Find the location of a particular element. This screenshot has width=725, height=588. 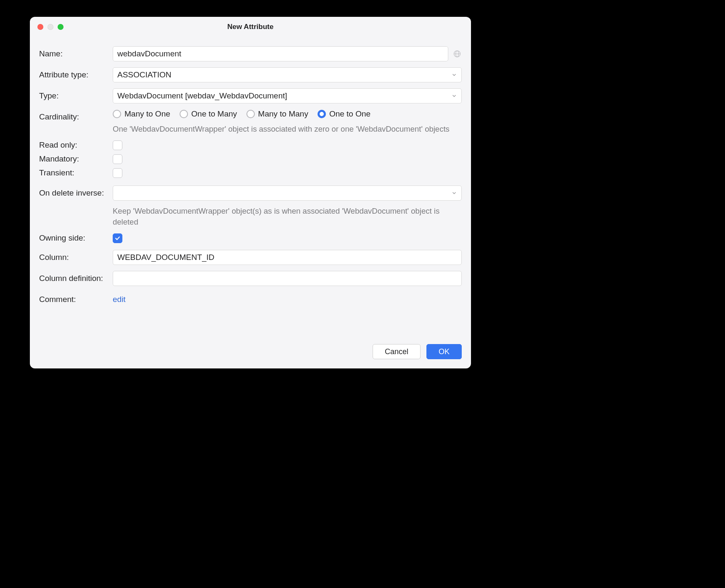

attribute-type-value: ASSOCIATION is located at coordinates (144, 75).